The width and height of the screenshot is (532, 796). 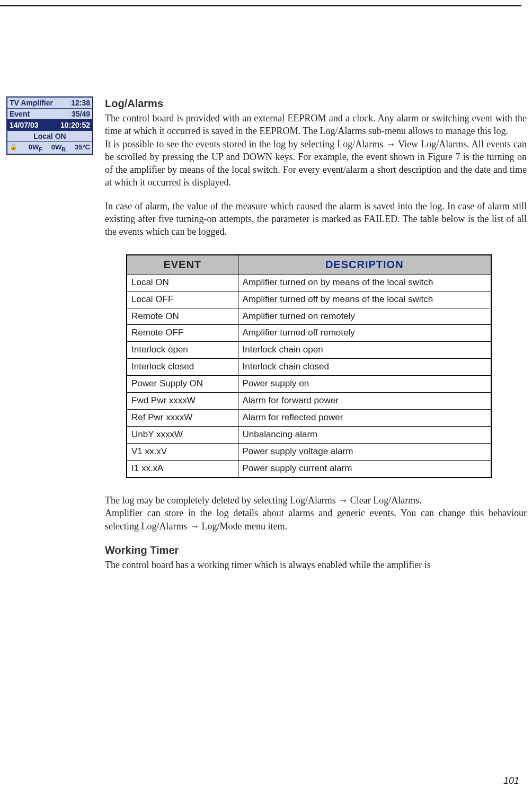 What do you see at coordinates (182, 452) in the screenshot?
I see `event-cell: V1 xx.xV` at bounding box center [182, 452].